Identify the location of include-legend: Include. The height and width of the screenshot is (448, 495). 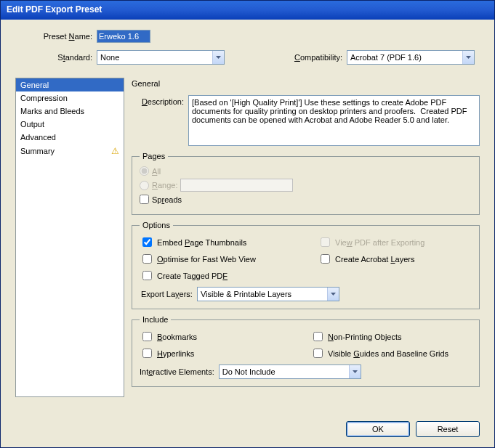
(156, 319).